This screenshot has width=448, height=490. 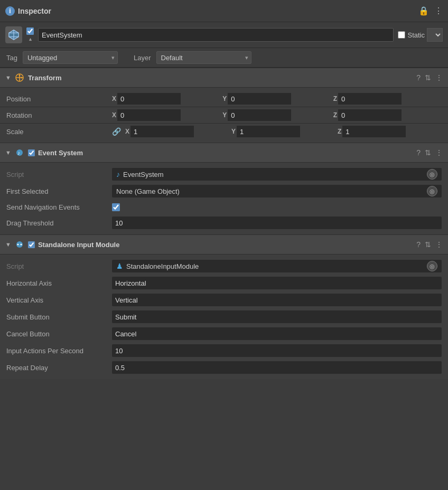 What do you see at coordinates (224, 207) in the screenshot?
I see `send-nav-row: Send Navigation Events` at bounding box center [224, 207].